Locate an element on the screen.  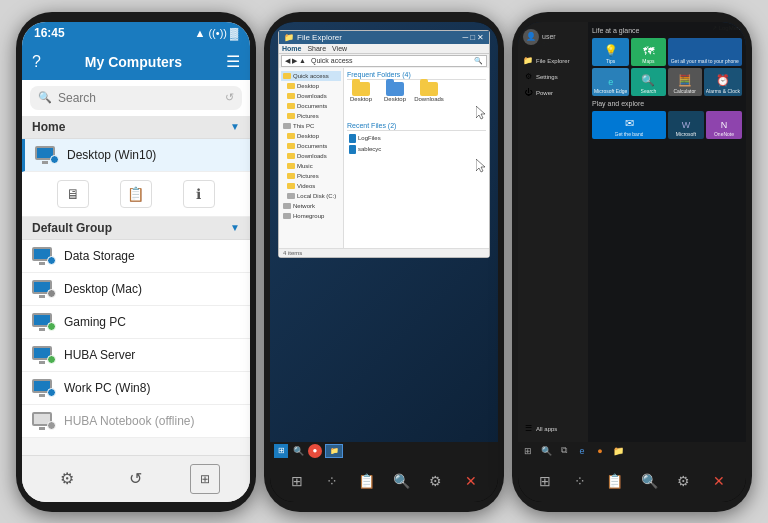
minimize-icon: ─ is located at coordinates (465, 38).